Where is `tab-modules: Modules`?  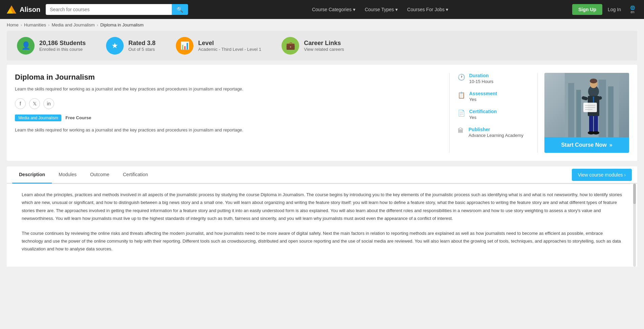 tab-modules: Modules is located at coordinates (68, 175).